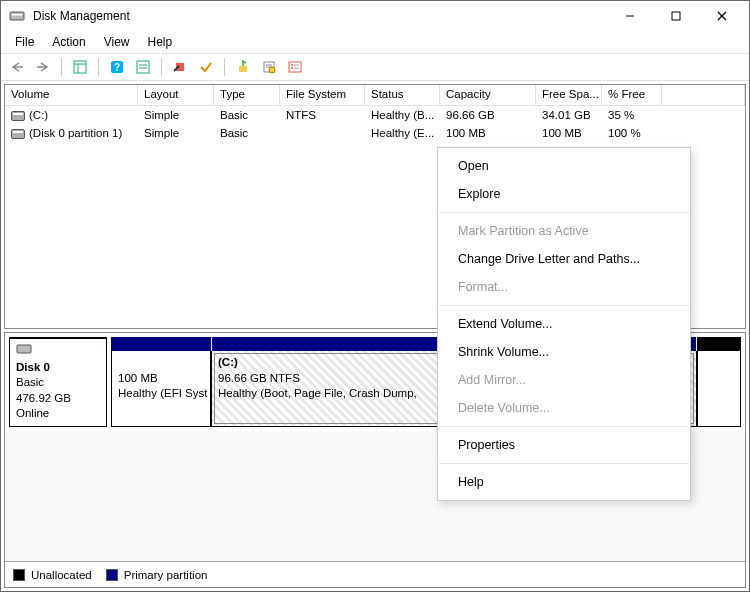 Image resolution: width=750 pixels, height=592 pixels. Describe the element at coordinates (564, 482) in the screenshot. I see `ctx-help: Help` at that location.